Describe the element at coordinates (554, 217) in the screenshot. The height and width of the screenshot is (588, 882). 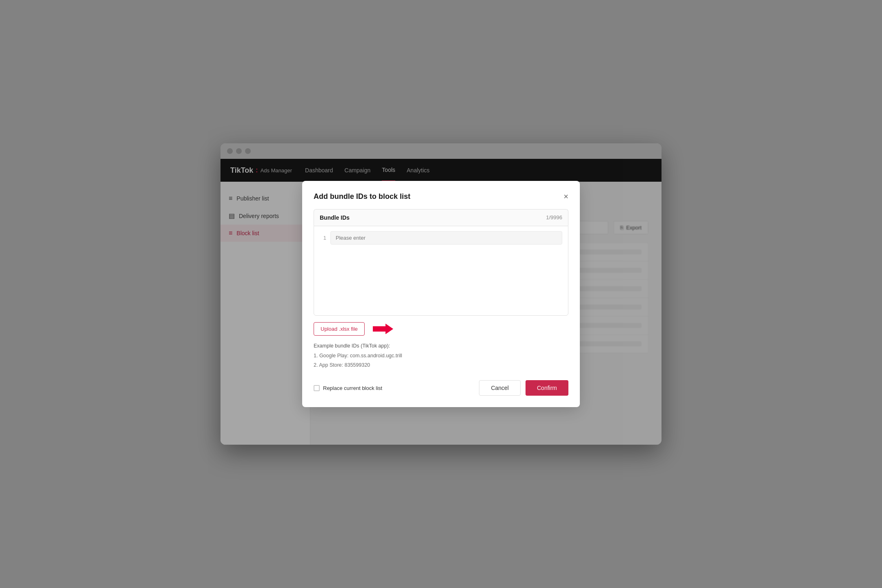
I see `bundle-ids-count: 1/9996` at that location.